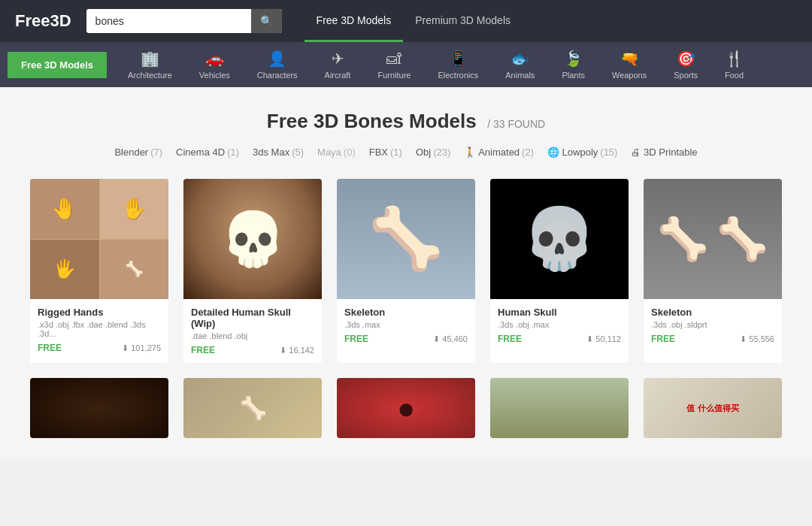 The width and height of the screenshot is (812, 526). What do you see at coordinates (559, 313) in the screenshot?
I see `model-name-3: Human Skull` at bounding box center [559, 313].